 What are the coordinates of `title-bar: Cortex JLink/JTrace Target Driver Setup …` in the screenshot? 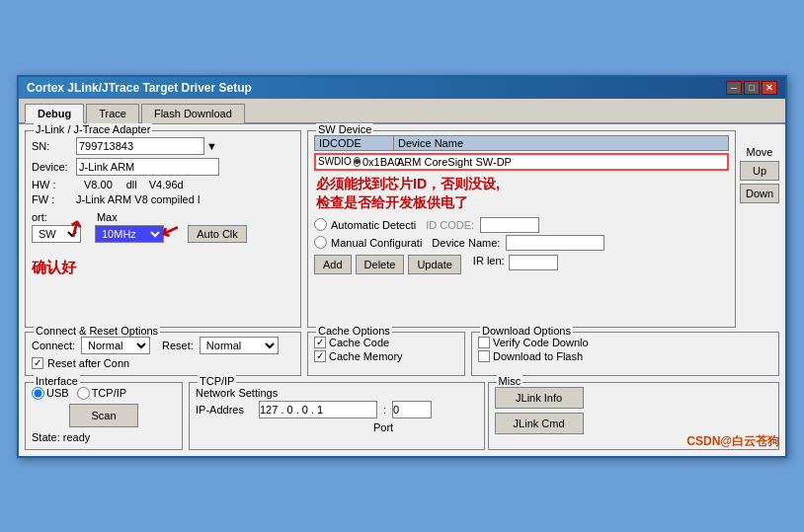 It's located at (402, 88).